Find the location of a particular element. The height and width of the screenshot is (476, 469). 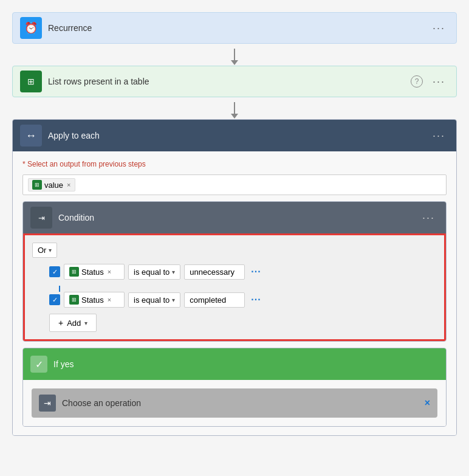

apply-header: ↔ Apply to each ··· is located at coordinates (235, 136).